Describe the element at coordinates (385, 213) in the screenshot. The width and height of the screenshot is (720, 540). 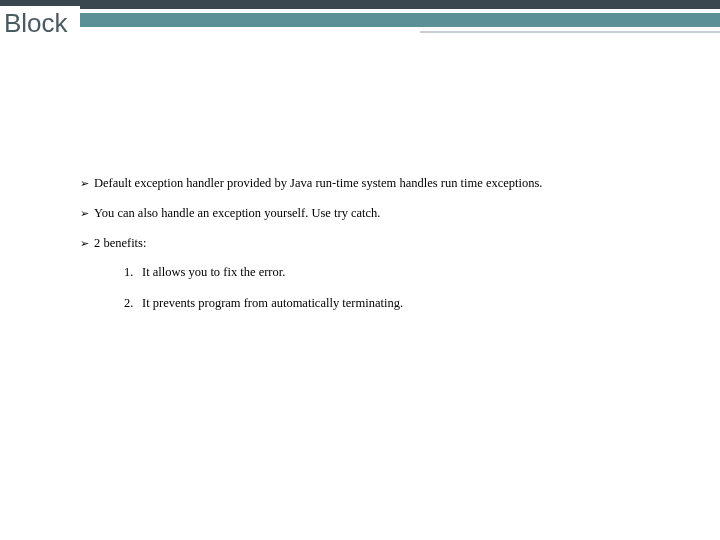
I see `bullet-item: ➢ You can also handle an exception yours…` at that location.